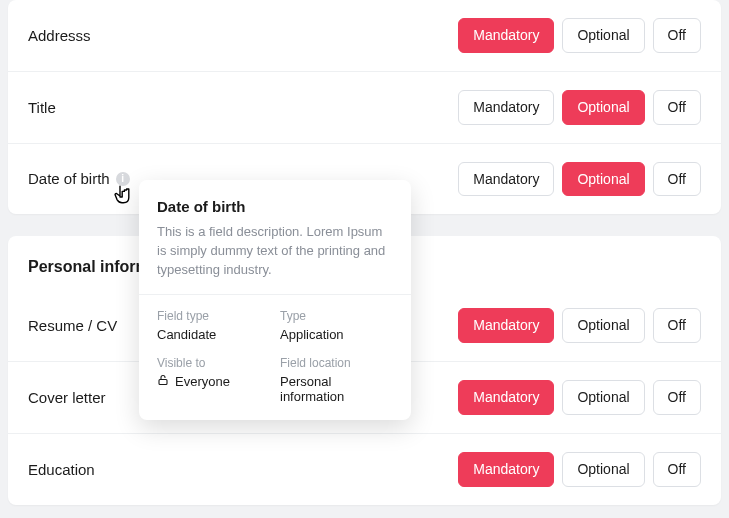 The image size is (729, 518). What do you see at coordinates (62, 470) in the screenshot?
I see `field-label: Education` at bounding box center [62, 470].